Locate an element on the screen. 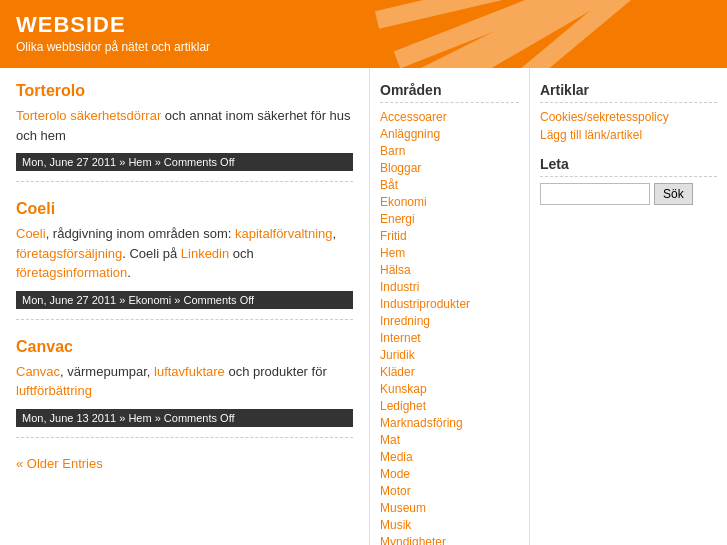 This screenshot has height=545, width=727. areas-link-marknadsföring: Marknadsföring is located at coordinates (422, 423).